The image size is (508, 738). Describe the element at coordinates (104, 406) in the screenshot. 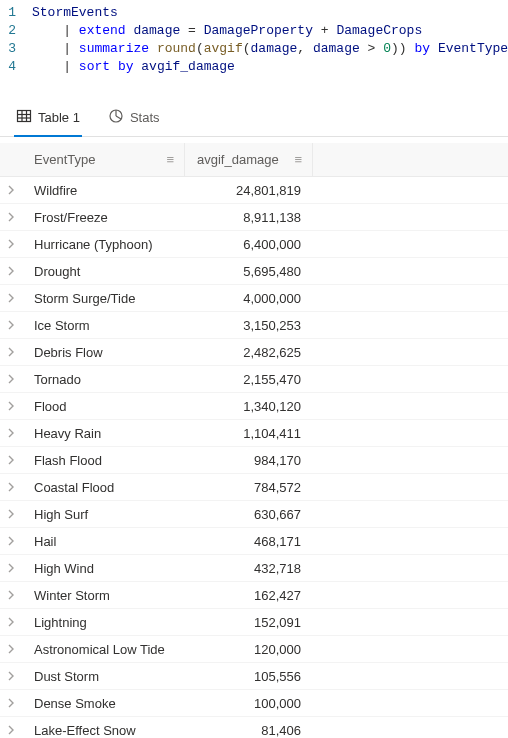

I see `cell-eventtype: Flood` at that location.